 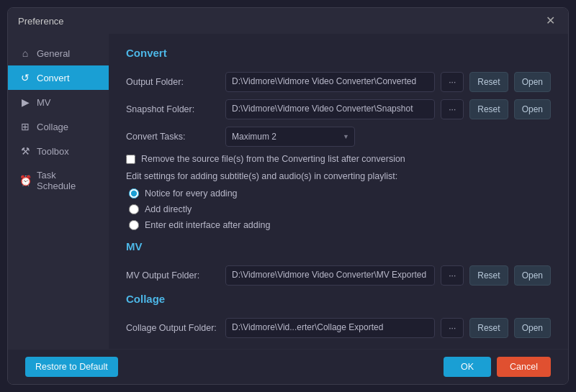 I want to click on mv-output-folder-row: MV Output Folder: D:\Vidmore\Vidmore Vid…, so click(x=338, y=275).